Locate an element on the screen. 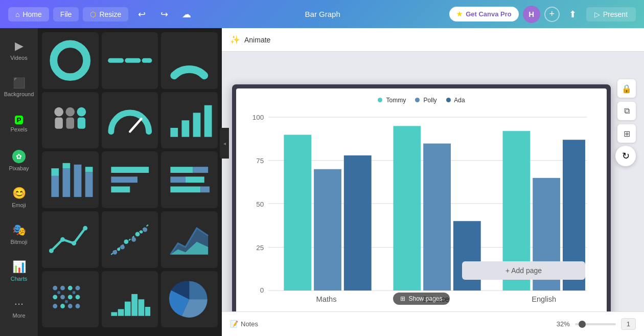 Image resolution: width=644 pixels, height=336 pixels. asset-pie-chart is located at coordinates (189, 300).